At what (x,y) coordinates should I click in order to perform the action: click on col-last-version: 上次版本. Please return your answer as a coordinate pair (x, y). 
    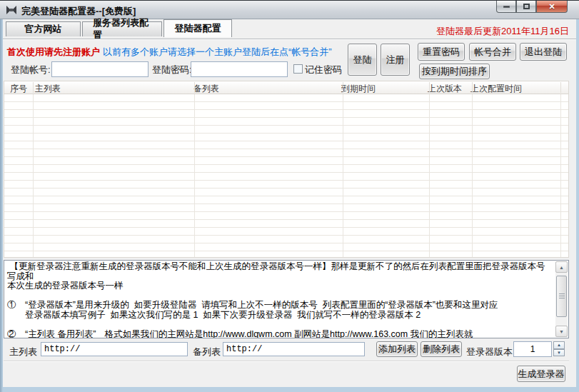
    Looking at the image, I should click on (445, 89).